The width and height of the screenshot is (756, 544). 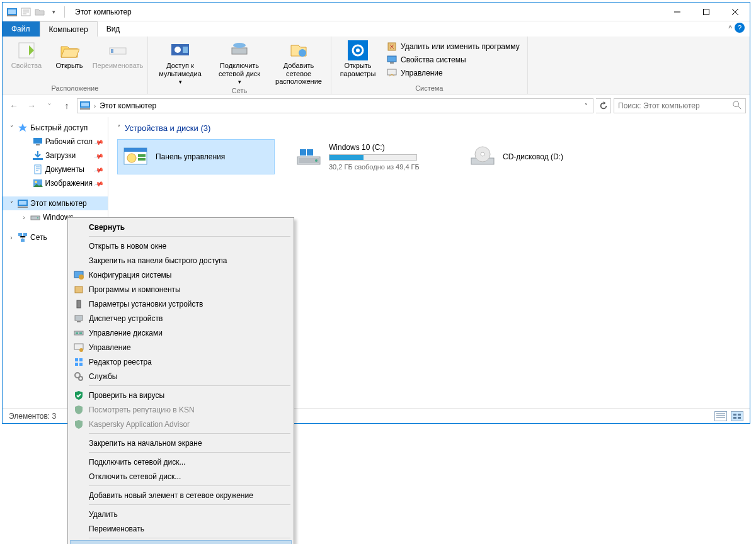 What do you see at coordinates (181, 443) in the screenshot?
I see `cm-pin-start: Закрепить на начальном экране` at bounding box center [181, 443].